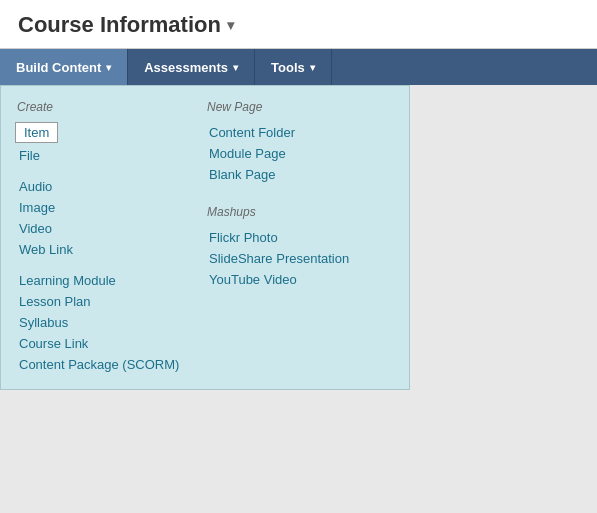  I want to click on page-header: Course Information ▾, so click(298, 24).